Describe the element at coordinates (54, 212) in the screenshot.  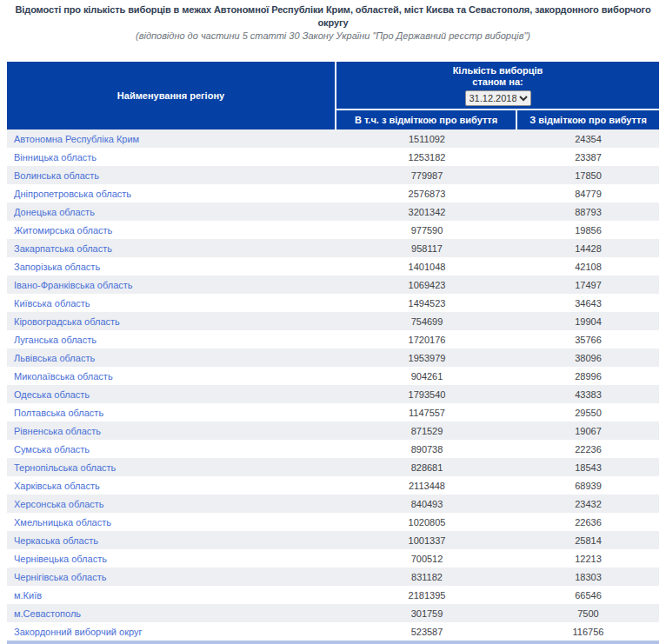
I see `region-link: Донецька область` at that location.